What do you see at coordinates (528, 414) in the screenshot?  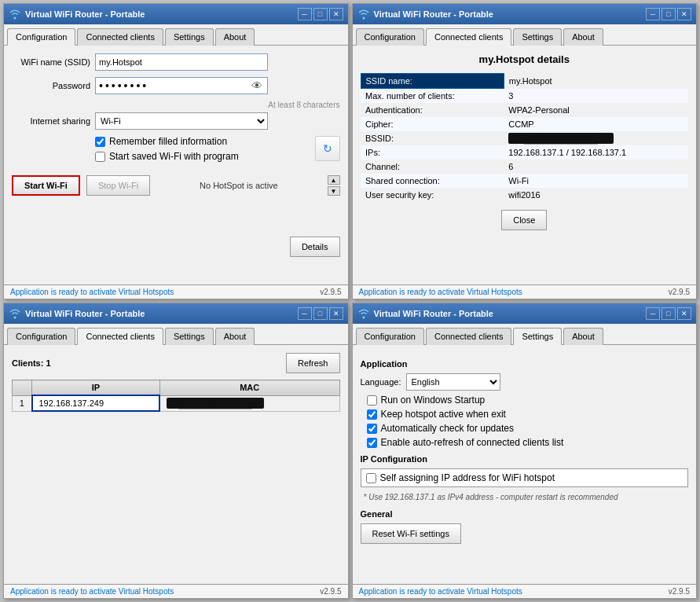 I see `keep-active-row: Keep hotspot active when exit` at bounding box center [528, 414].